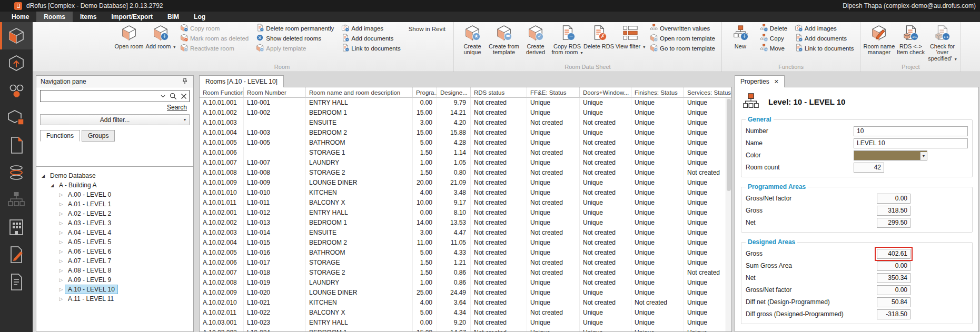 Image resolution: width=980 pixels, height=332 pixels. Describe the element at coordinates (630, 37) in the screenshot. I see `view-filter-button: View filter ▾` at that location.